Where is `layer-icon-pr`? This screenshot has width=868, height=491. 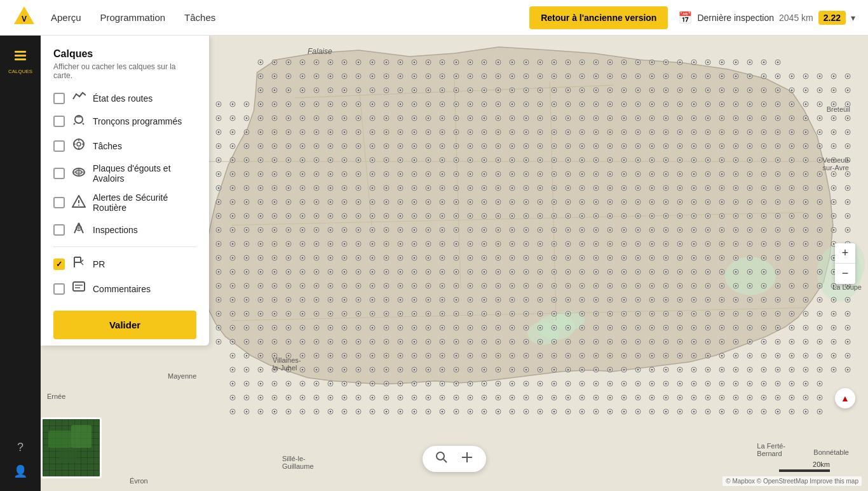 layer-icon-pr is located at coordinates (79, 264).